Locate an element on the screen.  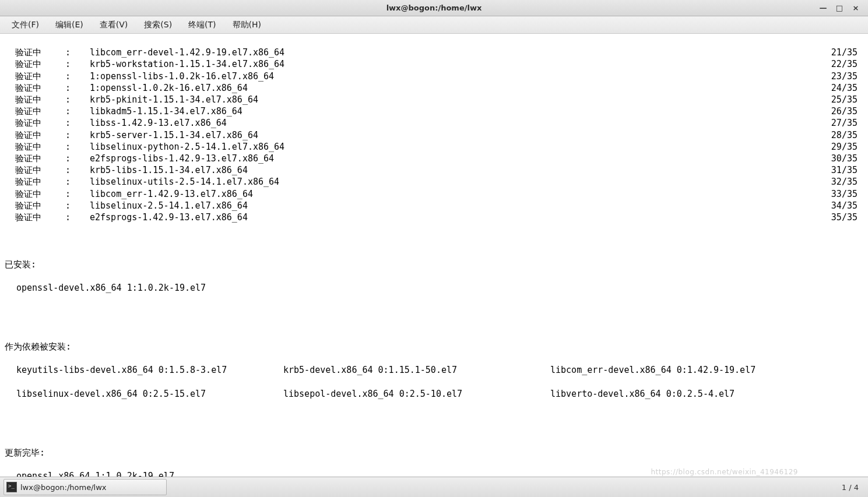
taskbar-item-terminal: lwx@bogon:/home/lwx is located at coordinates (85, 487).